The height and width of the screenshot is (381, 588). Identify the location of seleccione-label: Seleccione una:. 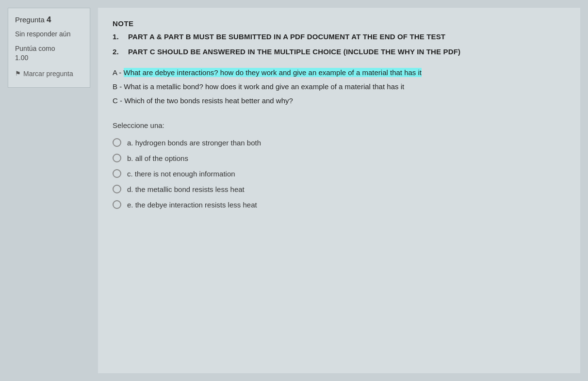
(339, 125).